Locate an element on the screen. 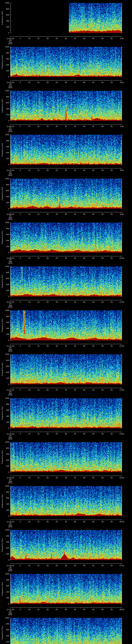 The width and height of the screenshot is (132, 644). x-tick-label: 35 is located at coordinates (75, 214).